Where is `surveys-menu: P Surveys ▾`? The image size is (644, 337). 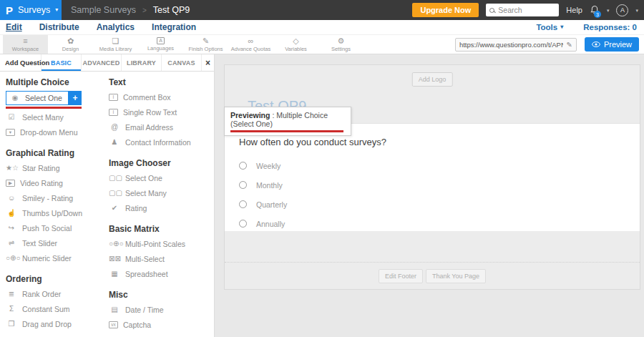
surveys-menu: P Surveys ▾ is located at coordinates (31, 10).